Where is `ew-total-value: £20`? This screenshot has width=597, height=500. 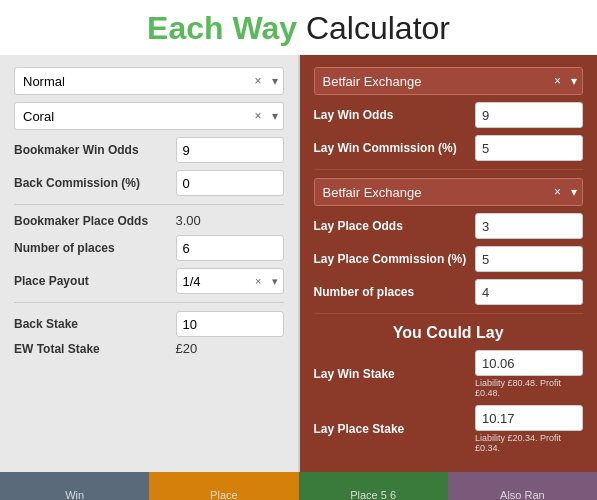 ew-total-value: £20 is located at coordinates (230, 348).